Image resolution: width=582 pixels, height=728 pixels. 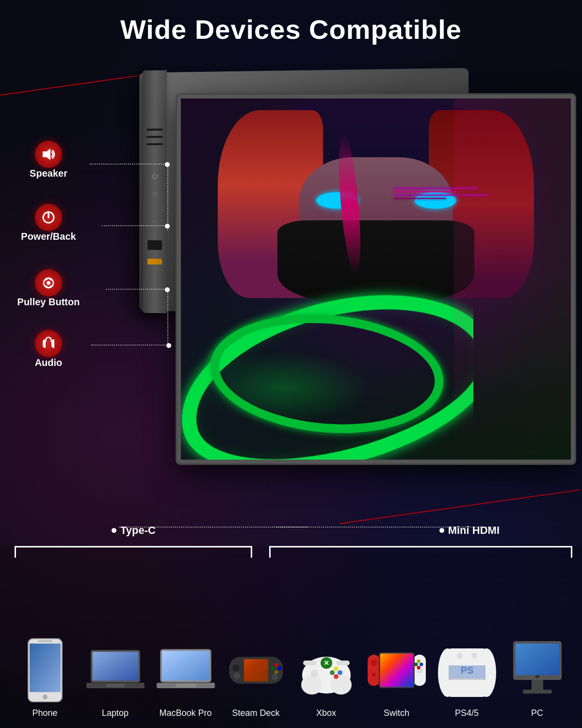 What do you see at coordinates (397, 670) in the screenshot?
I see `switch-icon` at bounding box center [397, 670].